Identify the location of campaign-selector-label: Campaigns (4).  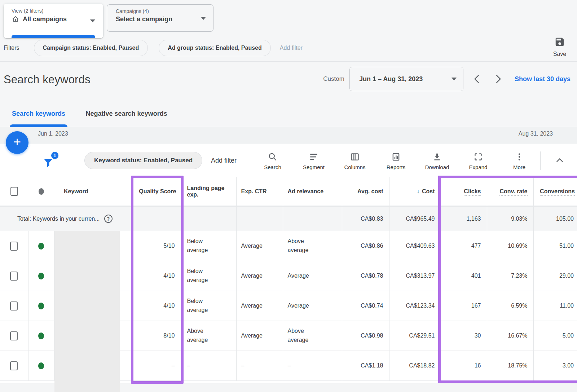
(162, 11).